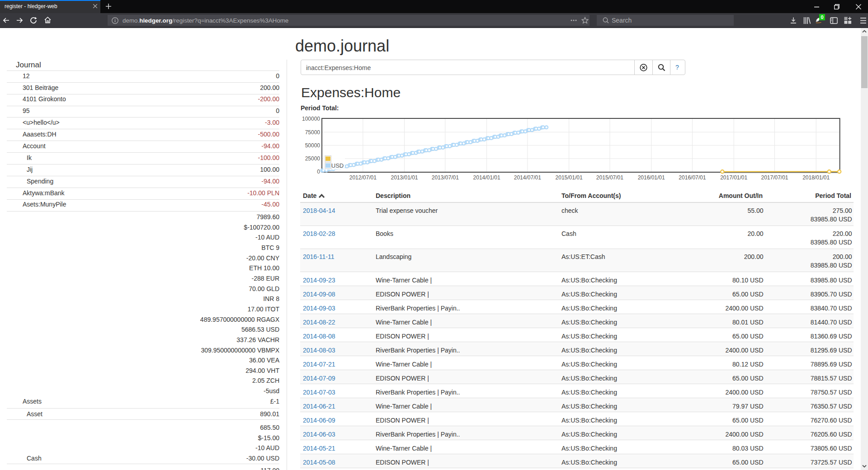  What do you see at coordinates (363, 178) in the screenshot?
I see `svg-text: 2012/07/01` at bounding box center [363, 178].